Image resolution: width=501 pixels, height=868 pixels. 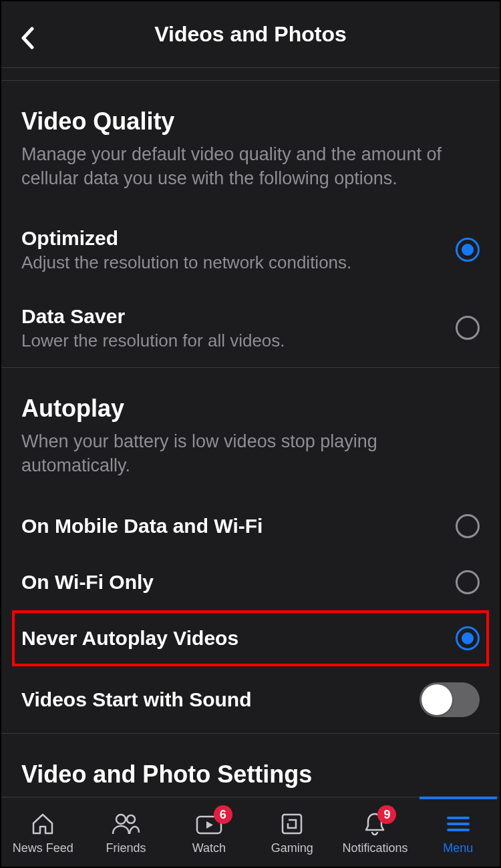 I want to click on tab-friends: Friends, so click(x=126, y=832).